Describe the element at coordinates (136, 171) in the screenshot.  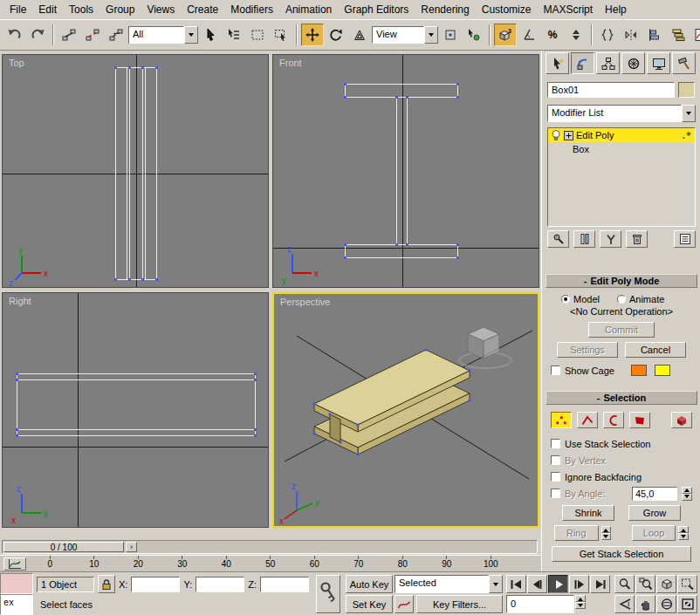
I see `viewport-top-canvas: y x z` at that location.